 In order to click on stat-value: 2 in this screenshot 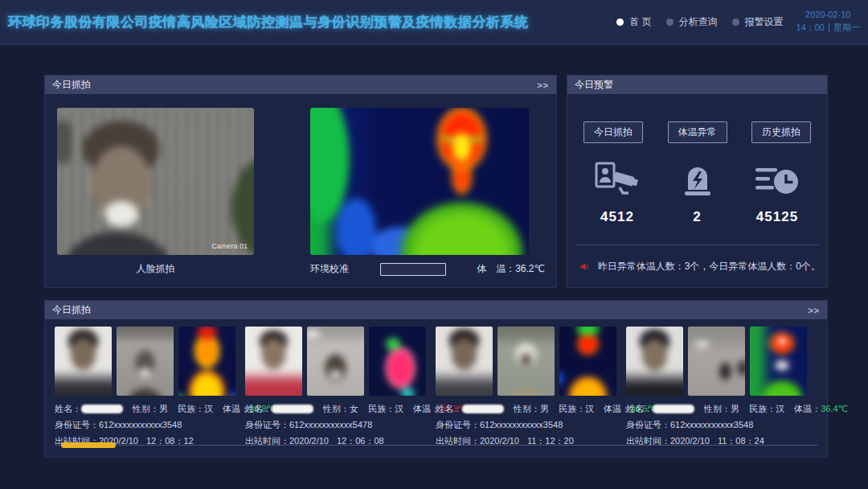, I will do `click(698, 217)`.